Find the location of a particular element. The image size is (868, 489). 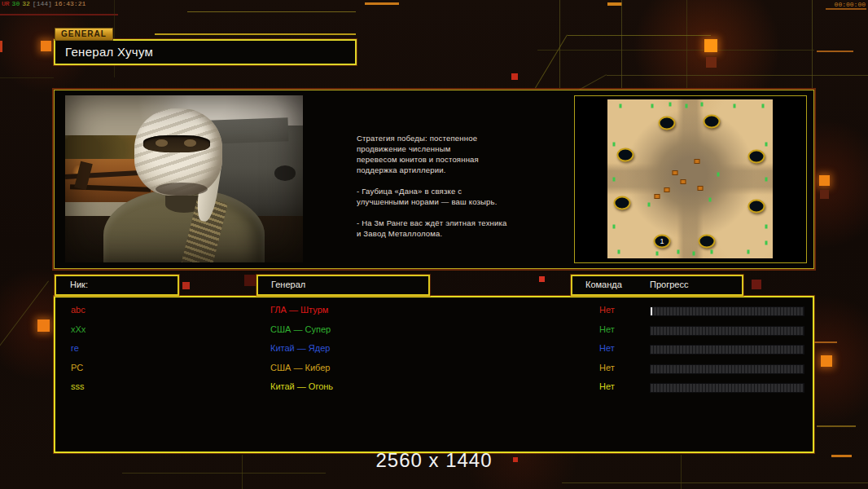

player-nick: PC is located at coordinates (77, 368).